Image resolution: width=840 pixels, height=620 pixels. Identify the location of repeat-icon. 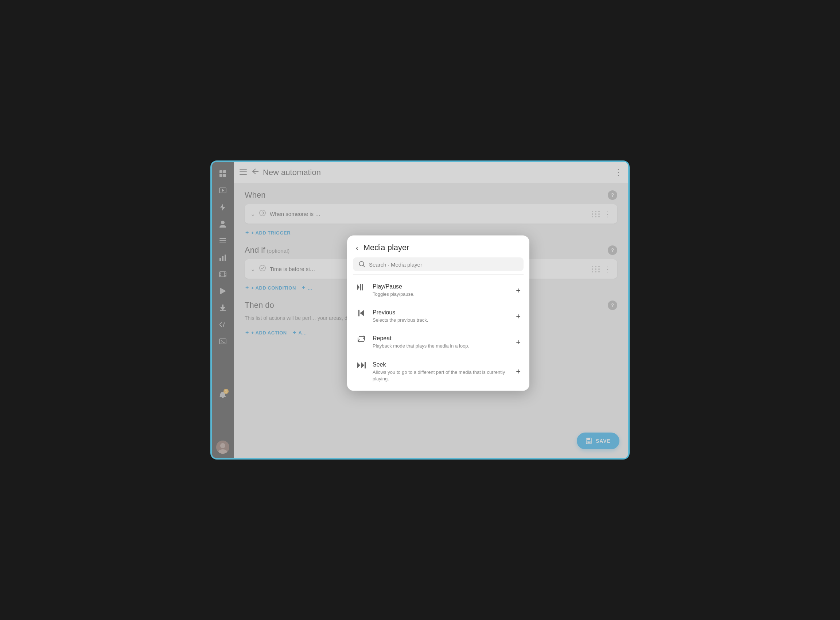
(361, 339).